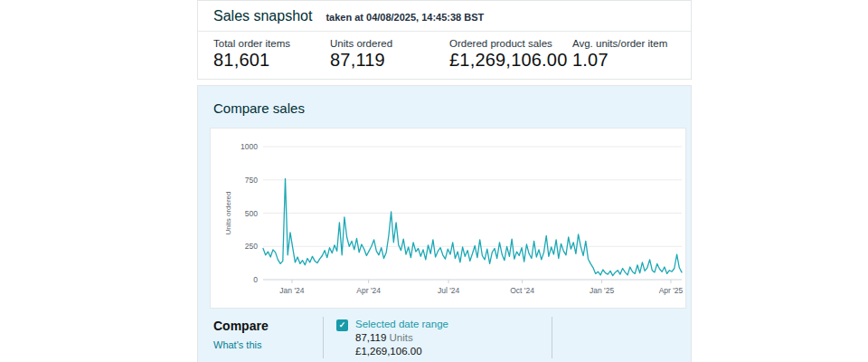  What do you see at coordinates (401, 338) in the screenshot?
I see `legend-units-suffix: Units` at bounding box center [401, 338].